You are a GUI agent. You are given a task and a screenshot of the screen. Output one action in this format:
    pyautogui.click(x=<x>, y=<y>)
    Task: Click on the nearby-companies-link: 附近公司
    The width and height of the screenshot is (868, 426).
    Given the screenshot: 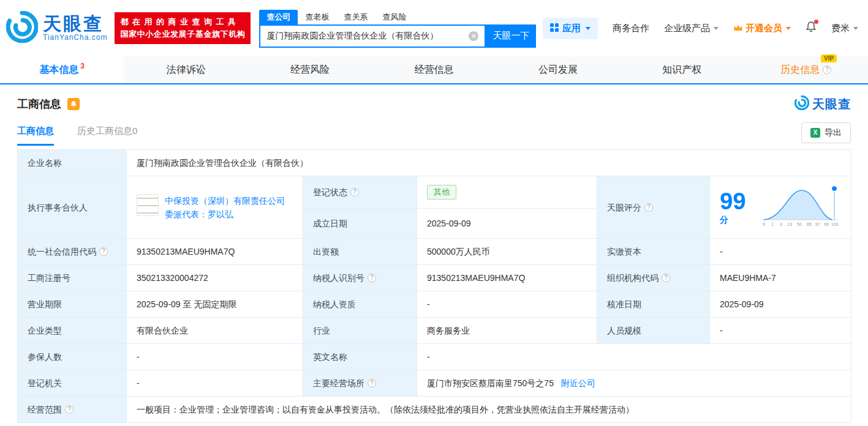 What is the action you would take?
    pyautogui.click(x=578, y=383)
    